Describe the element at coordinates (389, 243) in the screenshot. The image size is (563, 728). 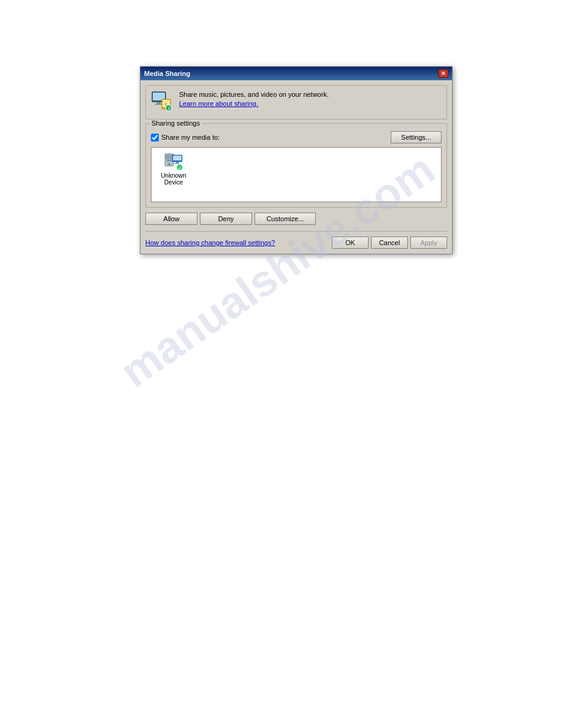
I see `bottom-buttons: OK Cancel Apply` at that location.